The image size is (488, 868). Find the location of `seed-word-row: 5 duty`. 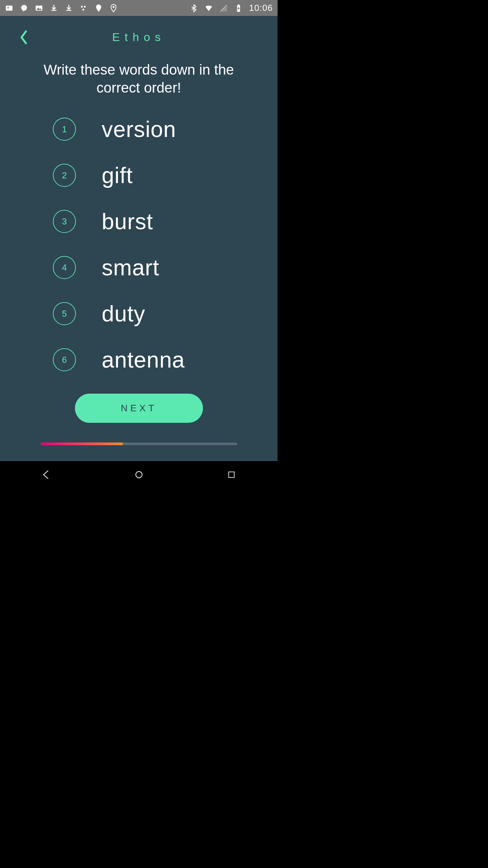

seed-word-row: 5 duty is located at coordinates (165, 314).